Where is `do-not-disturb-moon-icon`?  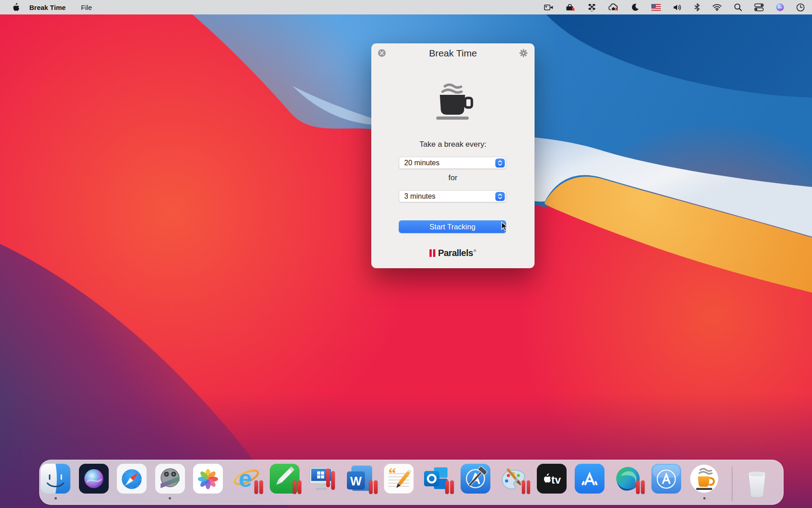
do-not-disturb-moon-icon is located at coordinates (635, 7).